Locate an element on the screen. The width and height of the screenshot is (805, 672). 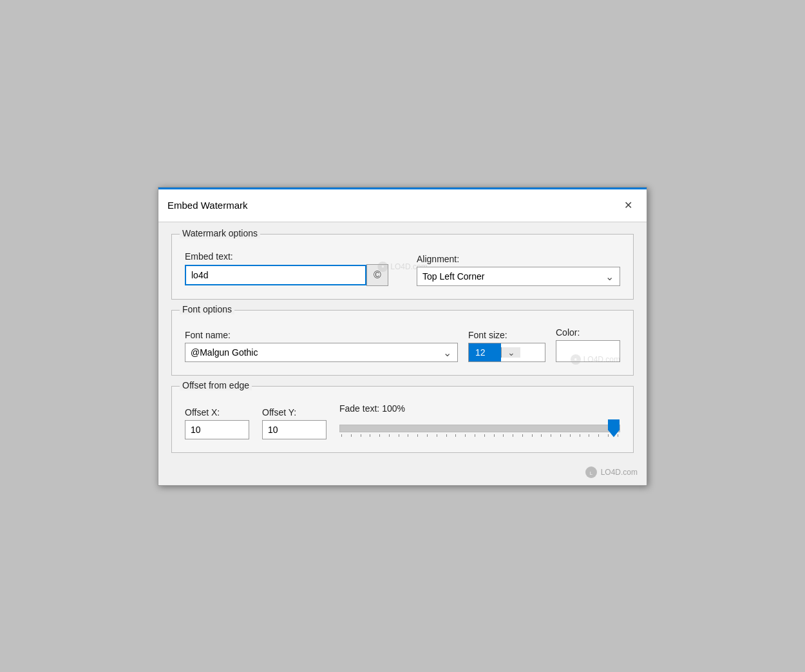
watermark-options-legend: Watermark options is located at coordinates (220, 233).